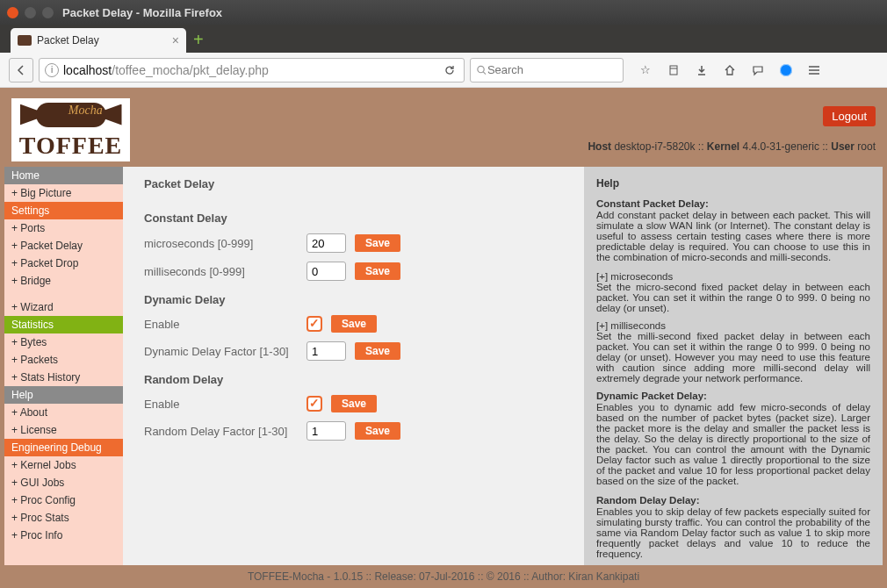  I want to click on sidebar-item-bytes: + Bytes, so click(63, 342).